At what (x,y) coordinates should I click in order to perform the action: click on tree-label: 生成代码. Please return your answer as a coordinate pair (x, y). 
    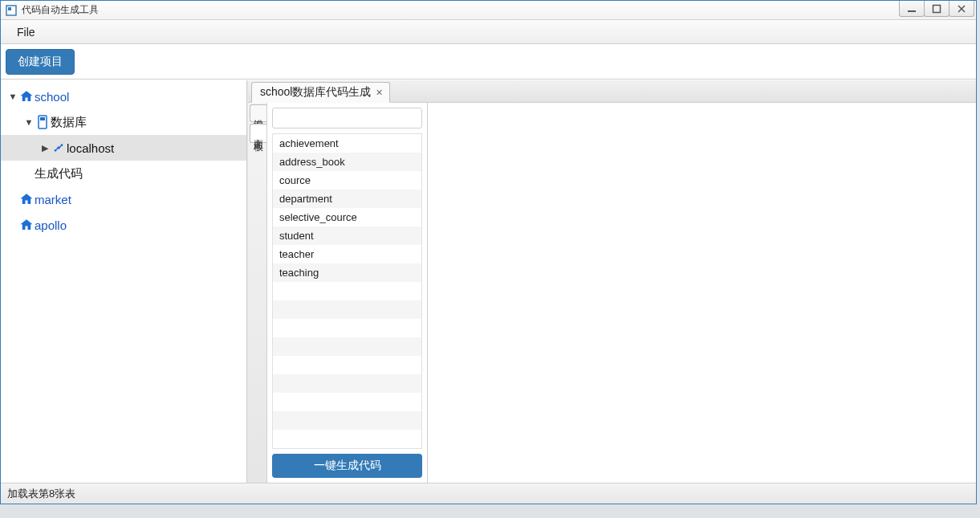
    Looking at the image, I should click on (59, 173).